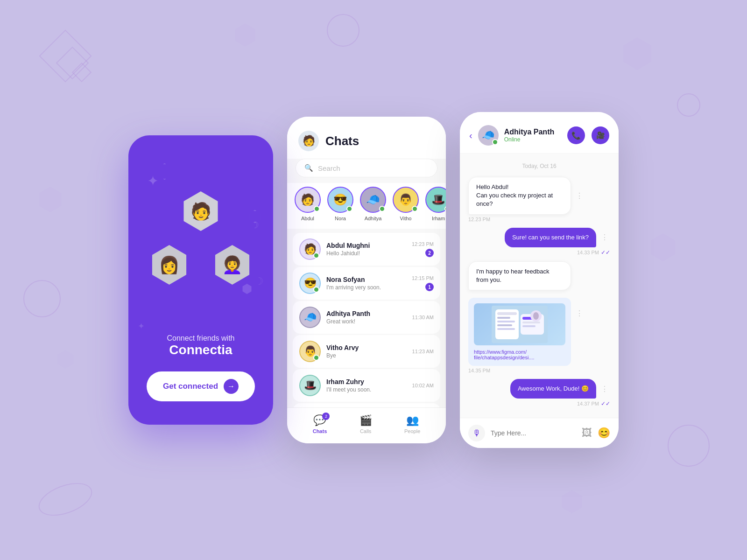 Image resolution: width=747 pixels, height=560 pixels. Describe the element at coordinates (366, 351) in the screenshot. I see `chat-item-4: 👨 Vitho Arvy Bye 11:23 AM` at that location.